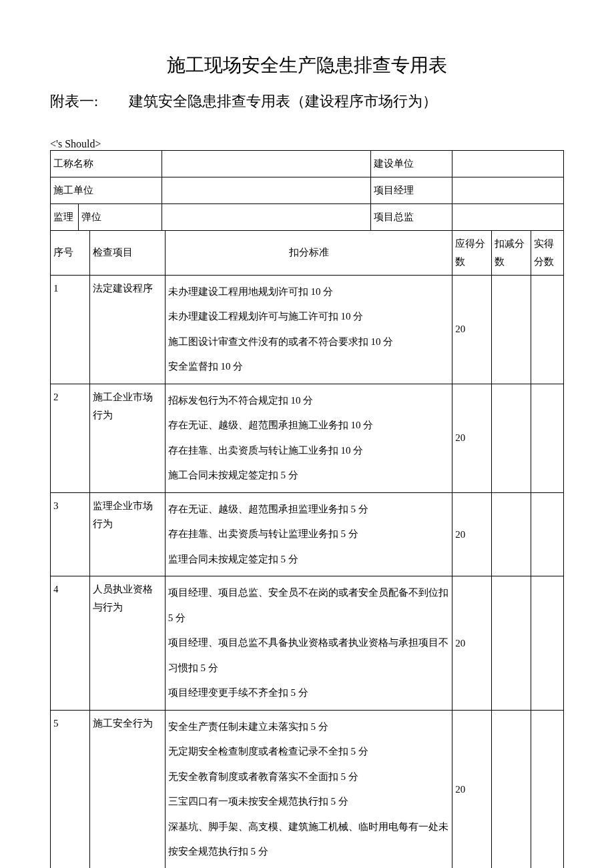  I want to click on cell-seq: 2, so click(71, 438).